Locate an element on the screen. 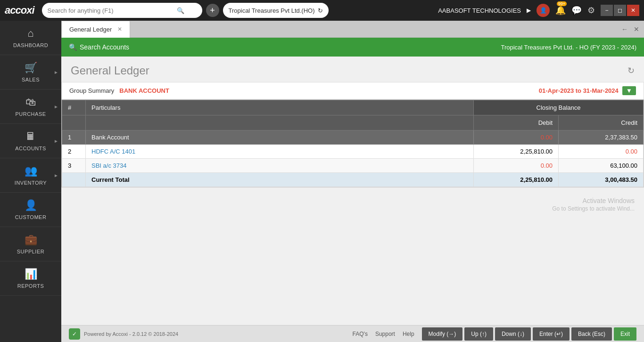  search-accounts-label: Search Accounts is located at coordinates (105, 47).